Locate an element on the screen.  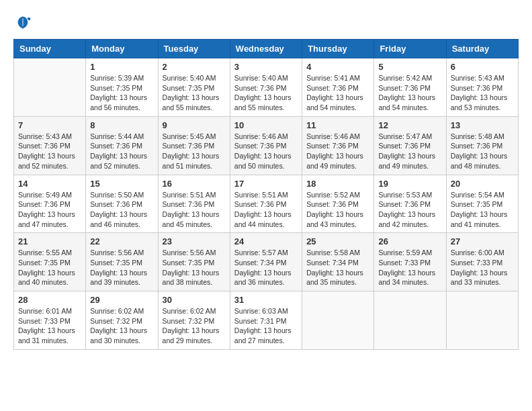
day-info: Sunrise: 5:39 AMSunset: 7:35 PMDaylight:… is located at coordinates (122, 93).